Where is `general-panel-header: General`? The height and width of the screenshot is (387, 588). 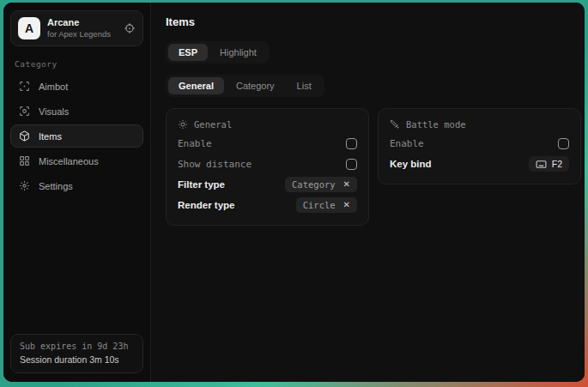
general-panel-header: General is located at coordinates (268, 125).